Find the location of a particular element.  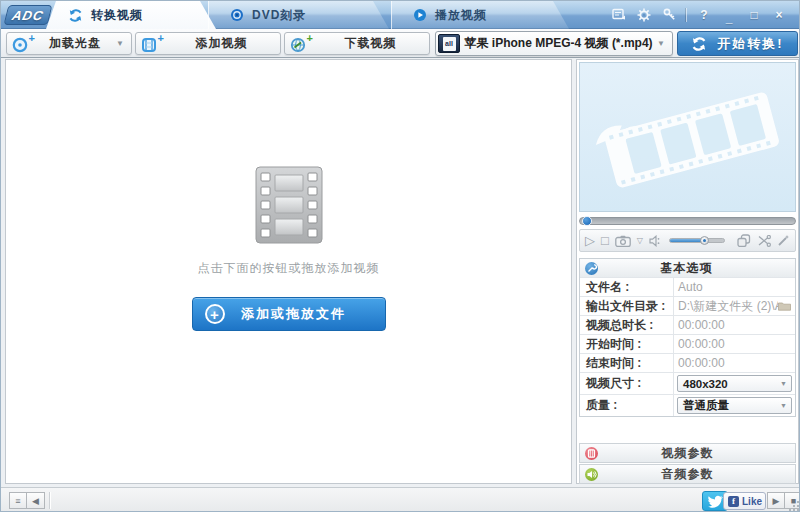

output-format-select: all 苹果 iPhone MPEG-4 视频 (*.mp4) ▼ is located at coordinates (554, 44).